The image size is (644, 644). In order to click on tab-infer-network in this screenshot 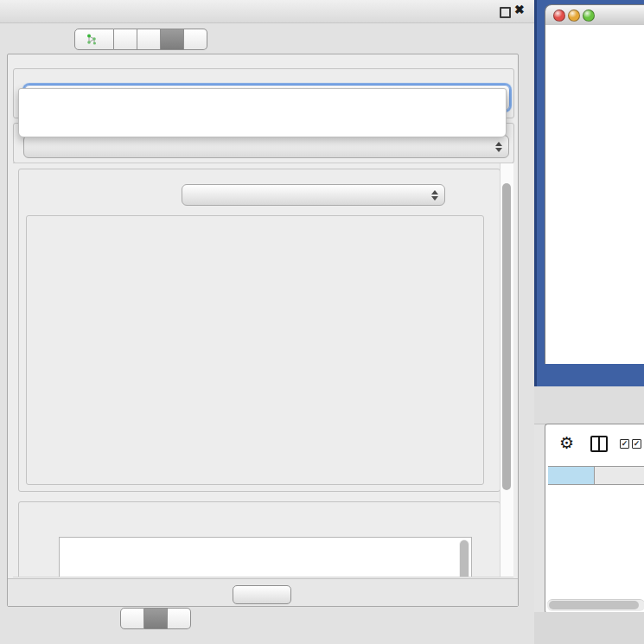, I will do `click(180, 619)`.